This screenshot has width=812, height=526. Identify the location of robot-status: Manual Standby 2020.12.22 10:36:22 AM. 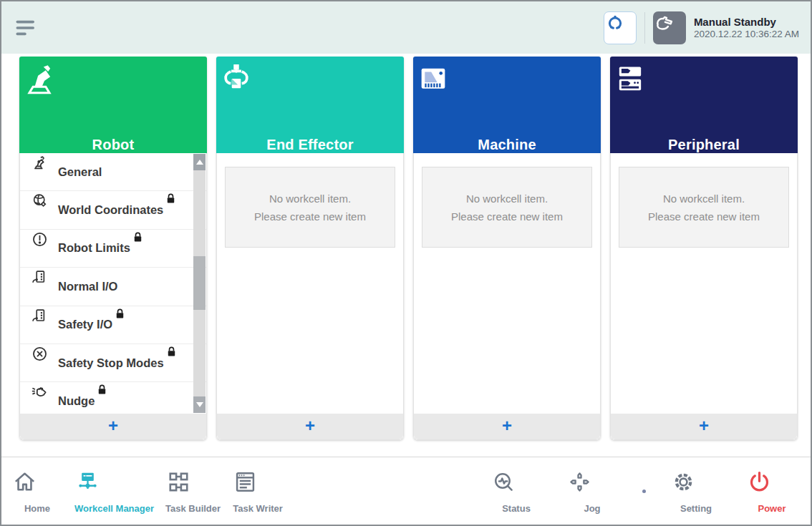
(746, 28).